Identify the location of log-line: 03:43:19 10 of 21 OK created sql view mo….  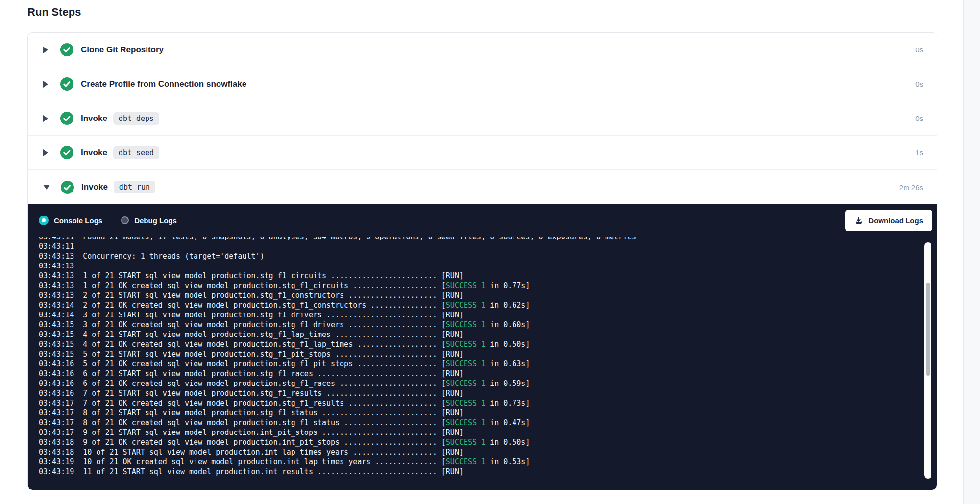
(488, 462).